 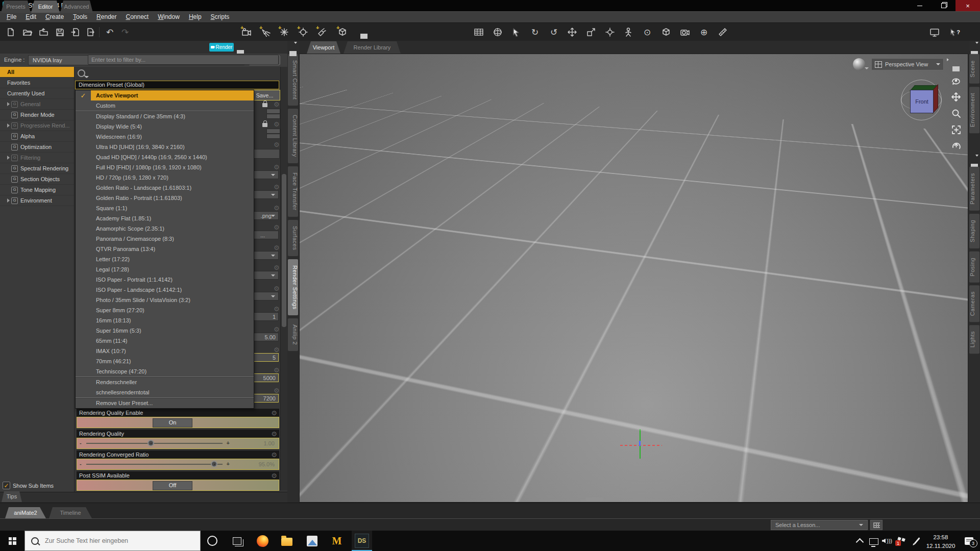 I want to click on whats-this-help-icon: ?, so click(x=955, y=32).